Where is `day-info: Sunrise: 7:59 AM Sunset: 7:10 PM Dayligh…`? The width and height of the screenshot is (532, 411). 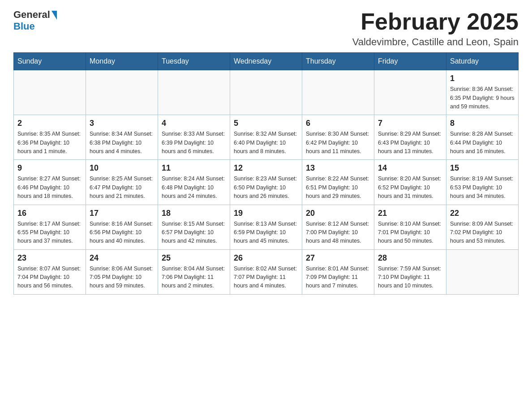
day-info: Sunrise: 7:59 AM Sunset: 7:10 PM Dayligh… is located at coordinates (410, 278).